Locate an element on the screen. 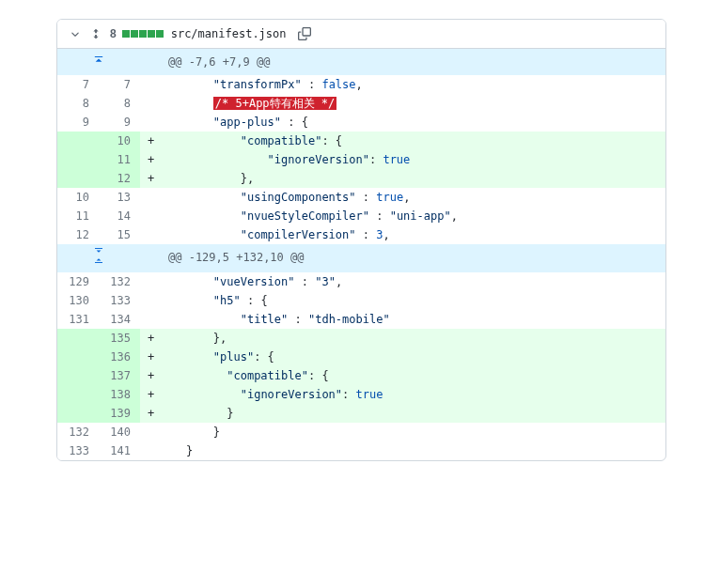  diff-line: 1114 "nvueStyleCompiler" : "uni-app", is located at coordinates (361, 216).